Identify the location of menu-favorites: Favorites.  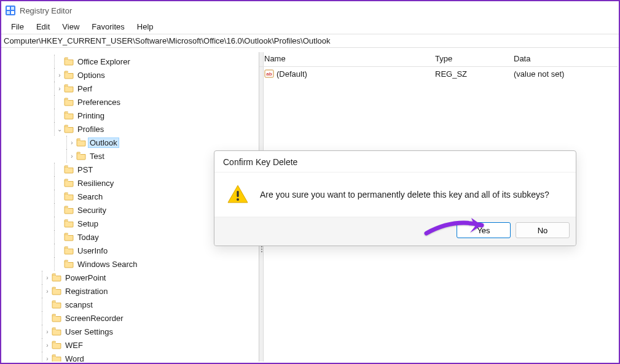
(108, 27).